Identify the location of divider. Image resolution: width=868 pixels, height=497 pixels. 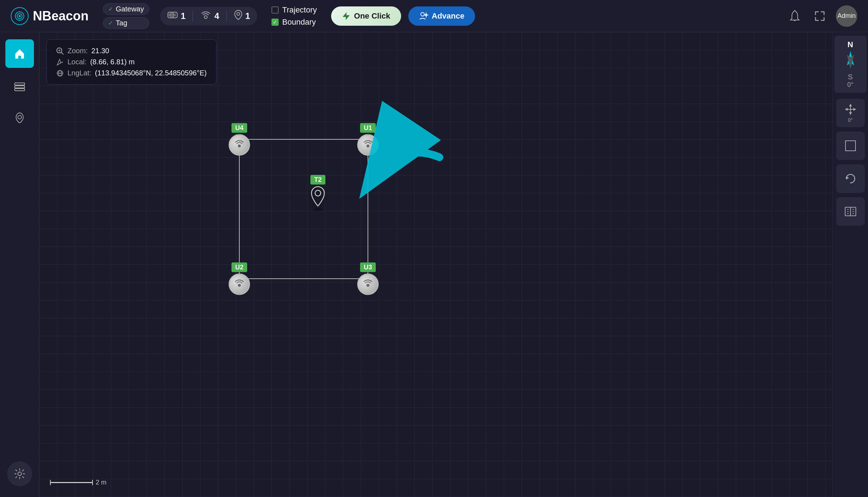
(193, 16).